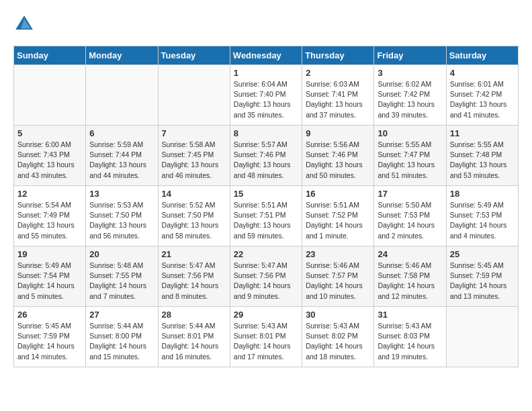  What do you see at coordinates (193, 156) in the screenshot?
I see `calendar-cell: 7Sunrise: 5:58 AM Sunset: 7:45 PM Daylig…` at bounding box center [193, 156].